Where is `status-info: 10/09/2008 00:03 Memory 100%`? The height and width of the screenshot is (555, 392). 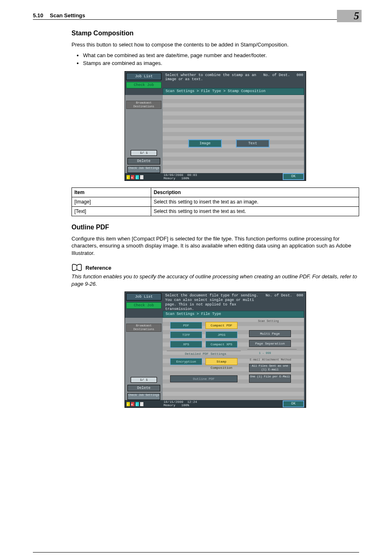
status-info: 10/09/2008 00:03 Memory 100% is located at coordinates (180, 177).